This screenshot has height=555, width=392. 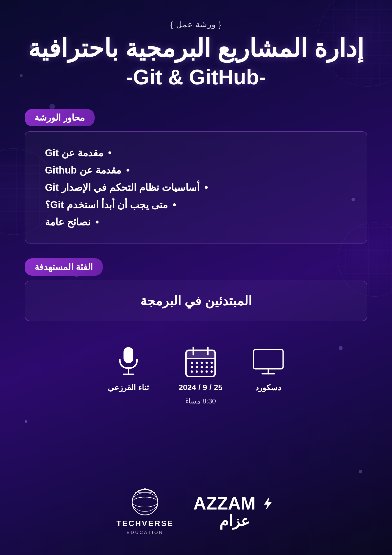 I want to click on list-item: نصائح عامة, so click(x=196, y=222).